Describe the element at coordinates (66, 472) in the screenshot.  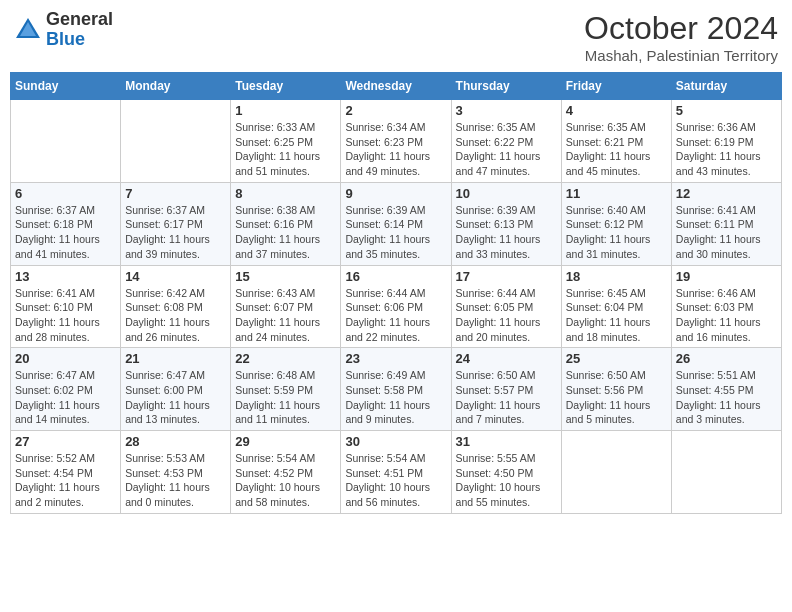
I see `calendar-cell: 27Sunrise: 5:52 AM Sunset: 4:54 PM Dayli…` at that location.